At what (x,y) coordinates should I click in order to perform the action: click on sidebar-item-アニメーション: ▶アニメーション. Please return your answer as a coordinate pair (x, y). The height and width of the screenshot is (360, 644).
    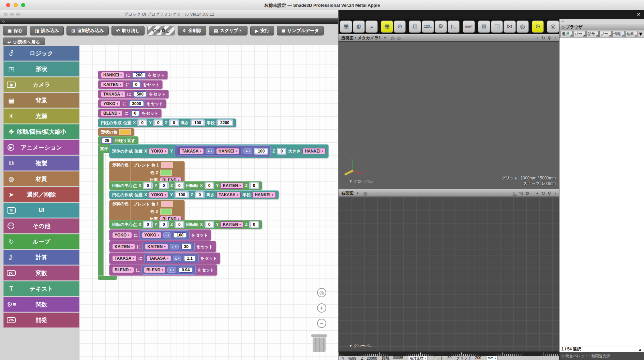
    Looking at the image, I should click on (42, 147).